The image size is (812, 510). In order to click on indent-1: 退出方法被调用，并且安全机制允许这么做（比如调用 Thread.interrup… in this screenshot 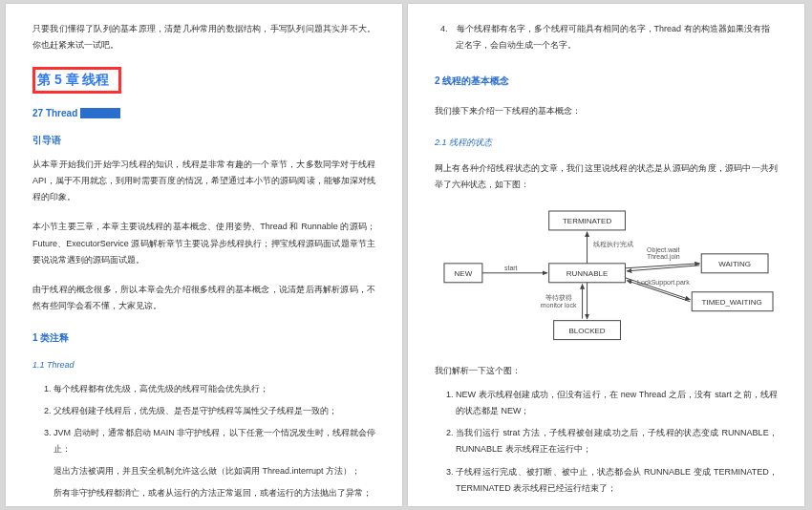, I will do `click(214, 472)`.